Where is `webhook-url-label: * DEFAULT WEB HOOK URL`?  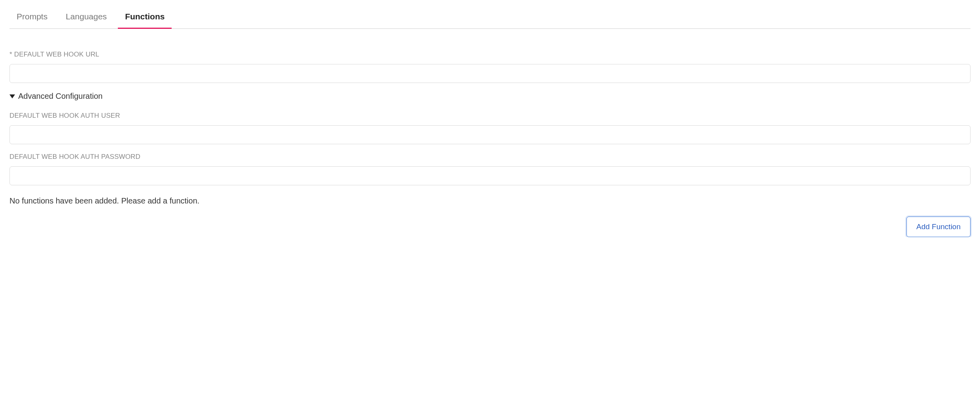 webhook-url-label: * DEFAULT WEB HOOK URL is located at coordinates (490, 55).